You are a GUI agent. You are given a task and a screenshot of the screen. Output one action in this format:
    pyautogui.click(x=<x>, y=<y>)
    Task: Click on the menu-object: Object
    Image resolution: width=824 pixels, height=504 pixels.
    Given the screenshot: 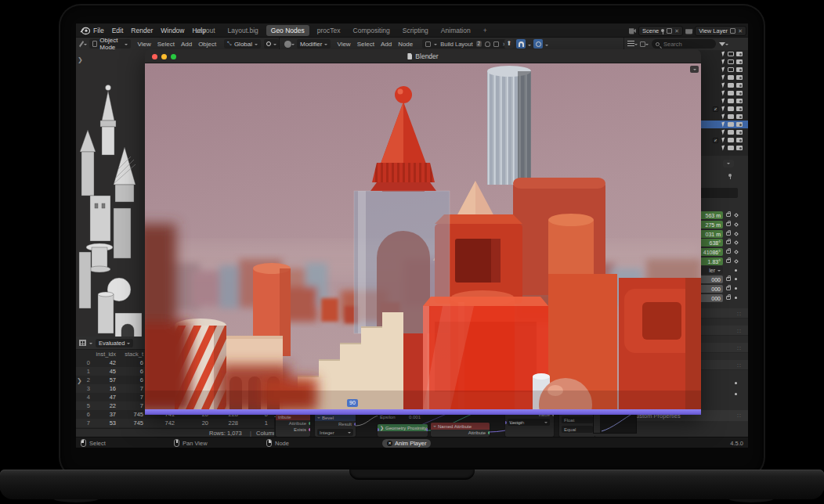 What is the action you would take?
    pyautogui.click(x=207, y=44)
    